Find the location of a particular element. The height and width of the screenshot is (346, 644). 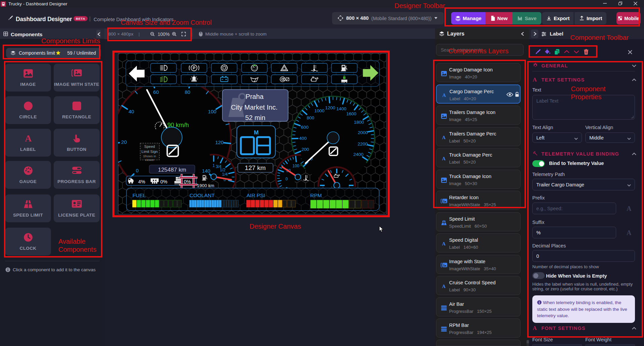

svg-text: Limit Sign is located at coordinates (150, 152).